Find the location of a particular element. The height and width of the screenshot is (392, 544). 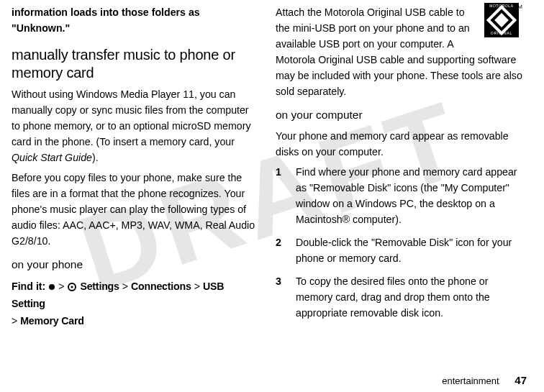

step-number: 2 is located at coordinates (286, 250).